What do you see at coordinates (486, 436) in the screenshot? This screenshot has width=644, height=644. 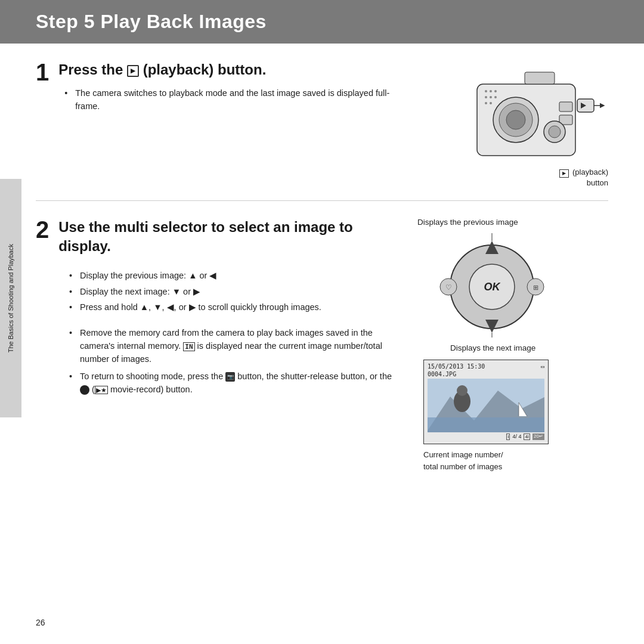 I see `lcd-bottom: I 4/ 4 4I 20↵` at bounding box center [486, 436].